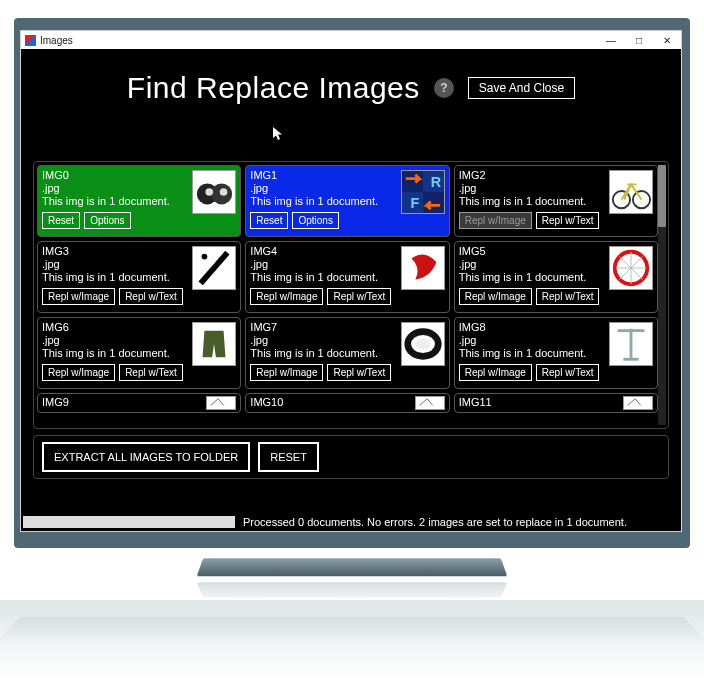 This screenshot has height=687, width=704. What do you see at coordinates (56, 40) in the screenshot?
I see `window-title: Images` at bounding box center [56, 40].